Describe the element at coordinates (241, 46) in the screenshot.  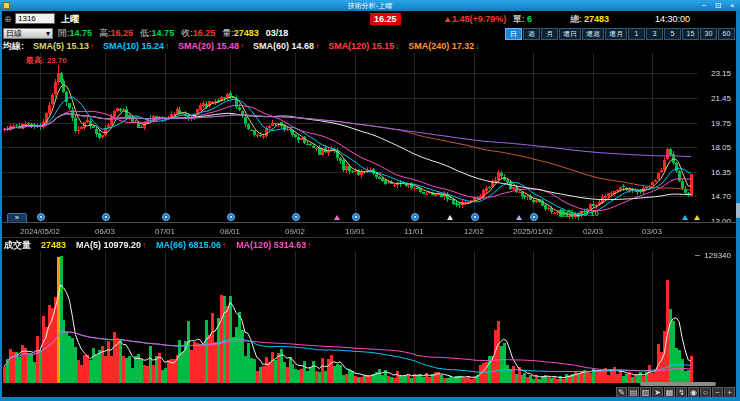
I see `ma-legend: 均線: SMA(5) 15.13↑SMA(10) 15.24↑SMA(20) 1…` at that location.